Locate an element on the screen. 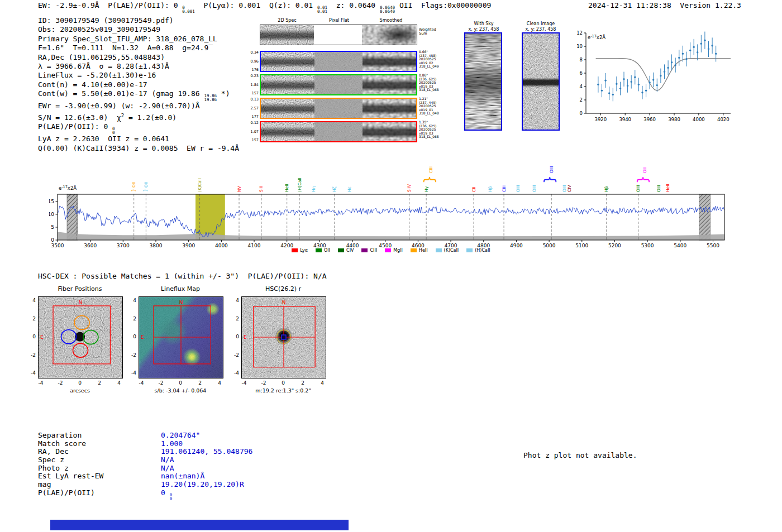 The image size is (782, 532). svg-text: 6 is located at coordinates (581, 73).